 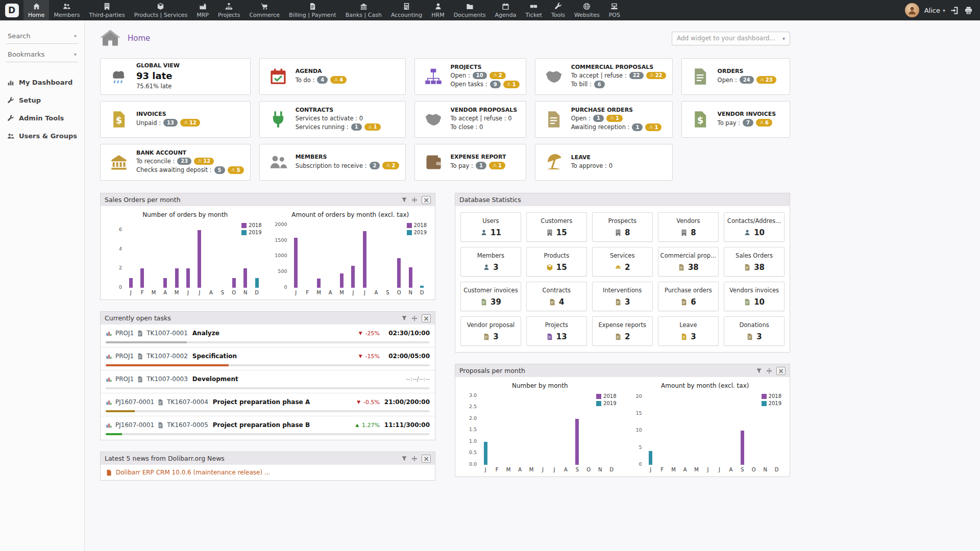 I want to click on widget-leave: LEAVETo approve : 0, so click(x=604, y=162).